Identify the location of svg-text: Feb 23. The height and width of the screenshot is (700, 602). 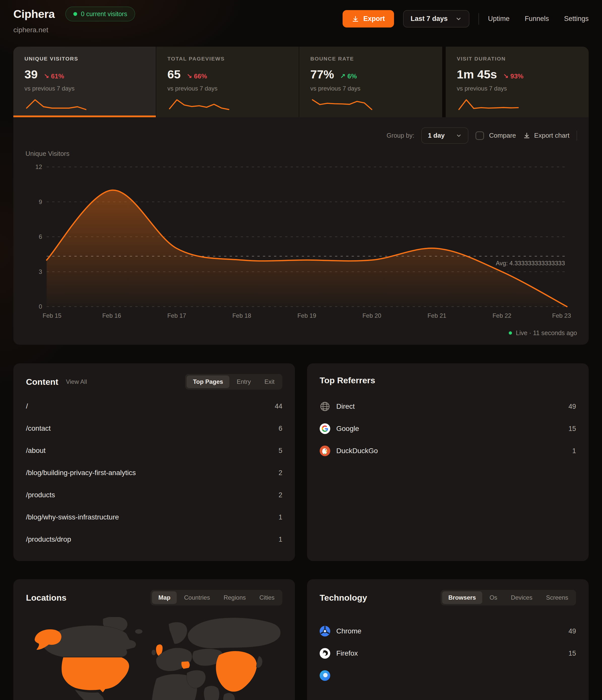
(561, 316).